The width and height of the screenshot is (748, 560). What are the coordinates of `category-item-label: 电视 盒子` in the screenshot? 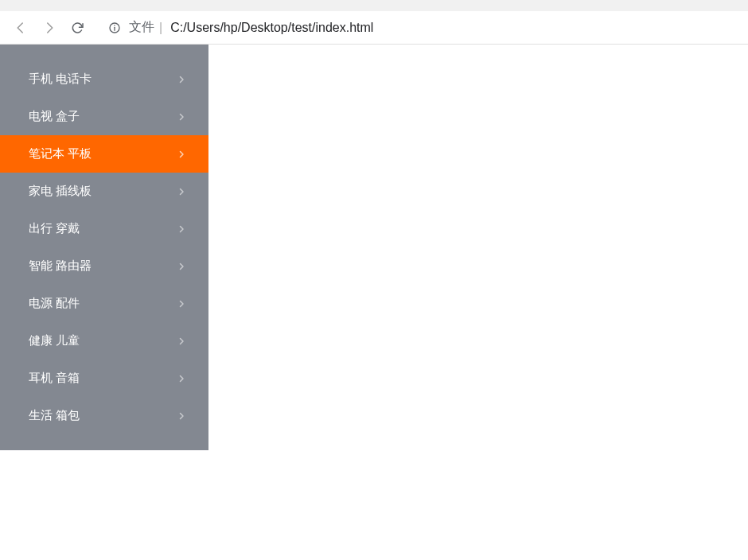 It's located at (54, 116).